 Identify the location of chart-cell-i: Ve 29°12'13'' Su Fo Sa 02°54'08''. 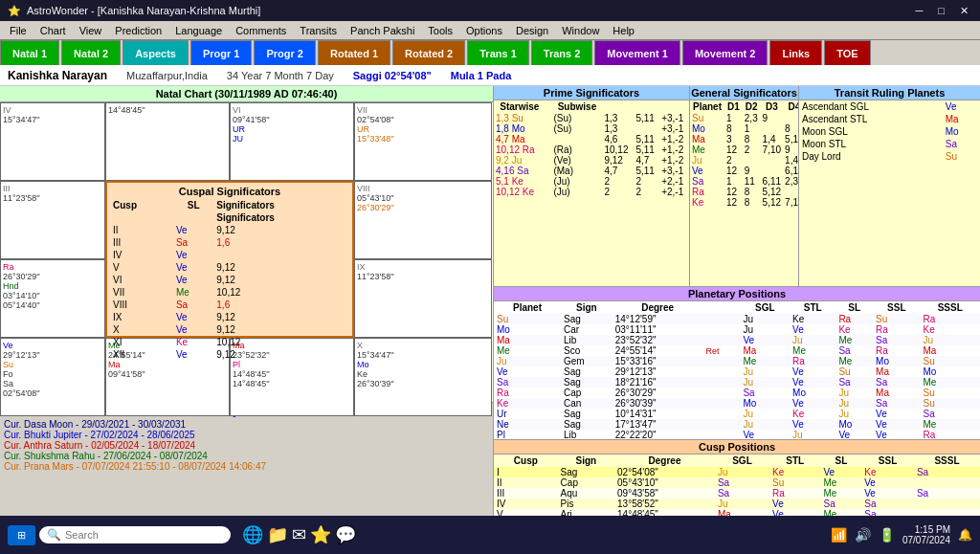
(53, 377).